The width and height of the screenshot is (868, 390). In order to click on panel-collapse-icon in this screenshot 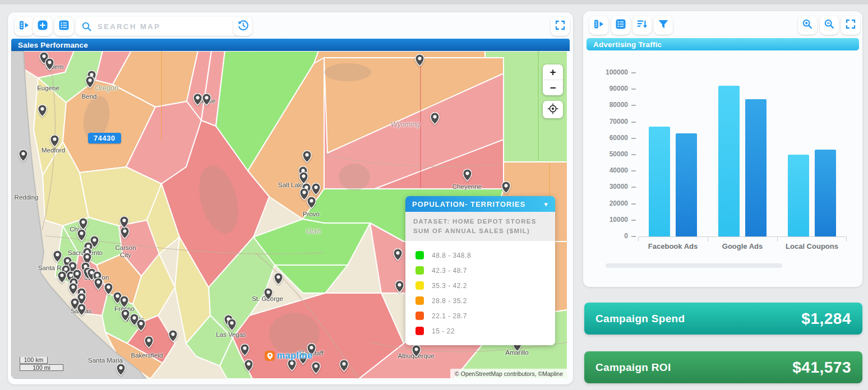, I will do `click(599, 25)`.